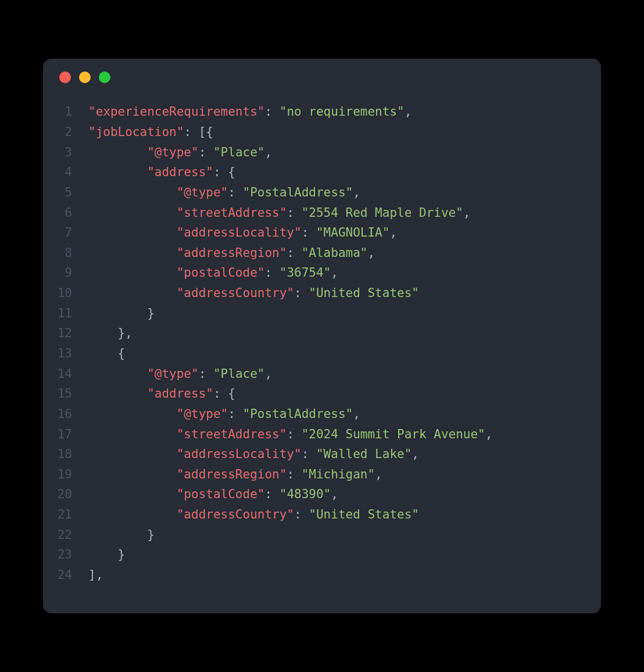 This screenshot has width=644, height=672. I want to click on code-token: {, so click(107, 353).